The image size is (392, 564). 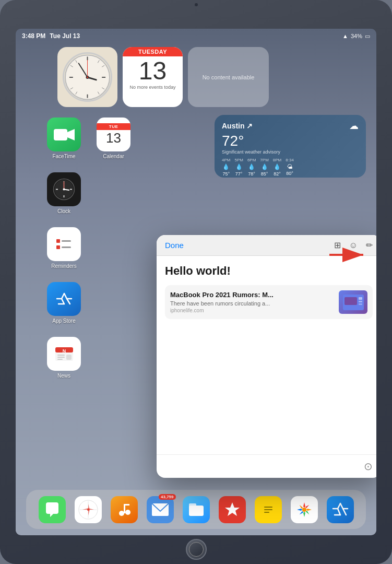 I want to click on forecast-834: 8:34 🌤 80°, so click(x=290, y=167).